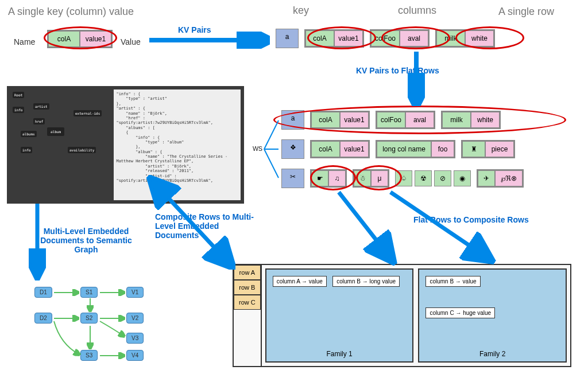 This screenshot has width=588, height=374. What do you see at coordinates (417, 10) in the screenshot?
I see `title-cols: columns` at bounding box center [417, 10].